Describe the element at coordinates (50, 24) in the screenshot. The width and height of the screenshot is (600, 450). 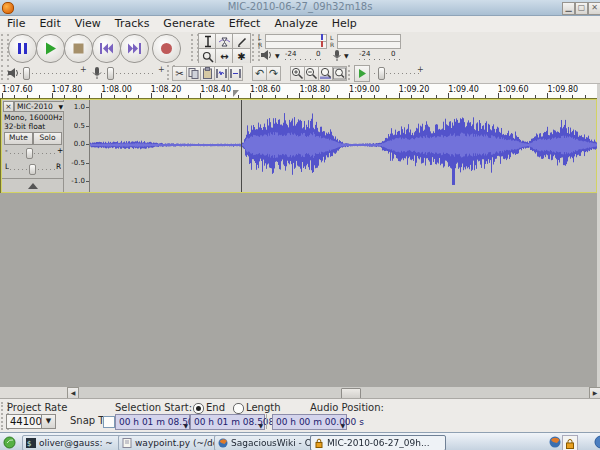
I see `menu-edit: Edit` at that location.